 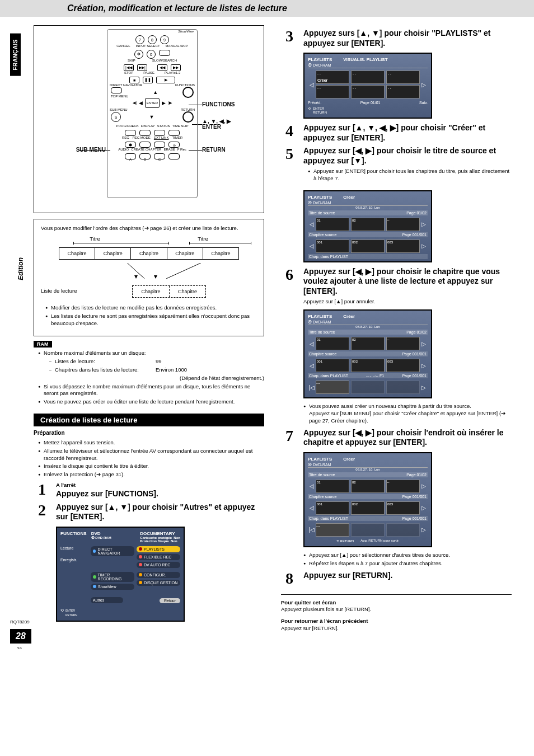 I want to click on step-num-4: 4, so click(x=289, y=131).